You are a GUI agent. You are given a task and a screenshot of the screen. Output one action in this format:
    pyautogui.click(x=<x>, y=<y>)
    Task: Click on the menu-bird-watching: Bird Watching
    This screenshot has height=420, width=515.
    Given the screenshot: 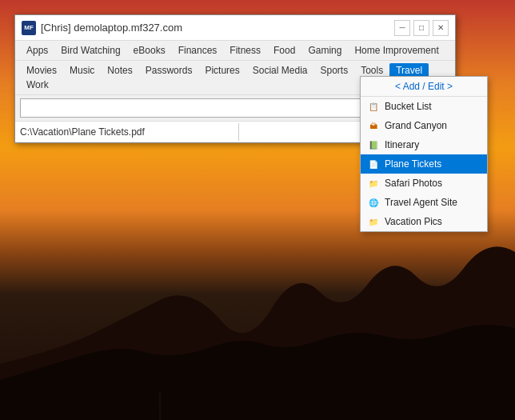 What is the action you would take?
    pyautogui.click(x=90, y=50)
    